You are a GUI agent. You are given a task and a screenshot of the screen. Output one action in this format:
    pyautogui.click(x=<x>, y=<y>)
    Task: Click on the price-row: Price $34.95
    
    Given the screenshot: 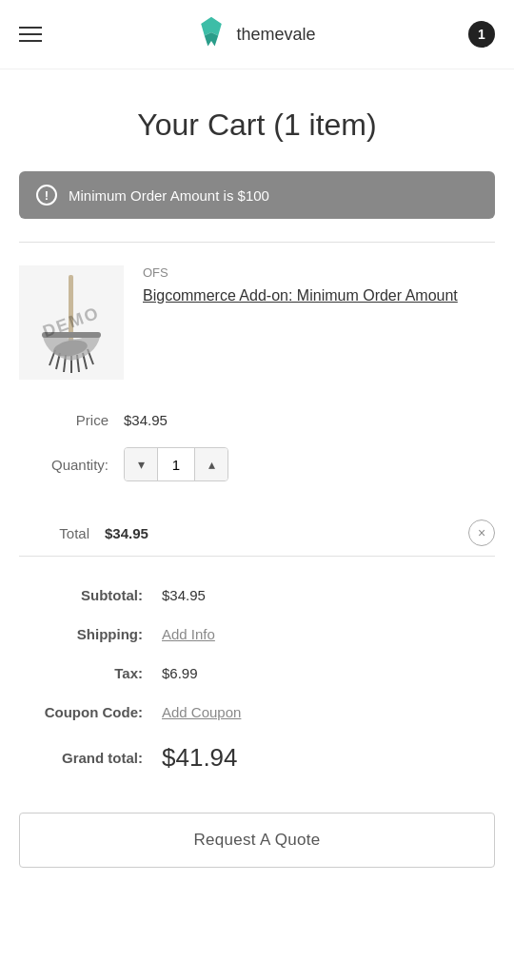 What is the action you would take?
    pyautogui.click(x=257, y=421)
    